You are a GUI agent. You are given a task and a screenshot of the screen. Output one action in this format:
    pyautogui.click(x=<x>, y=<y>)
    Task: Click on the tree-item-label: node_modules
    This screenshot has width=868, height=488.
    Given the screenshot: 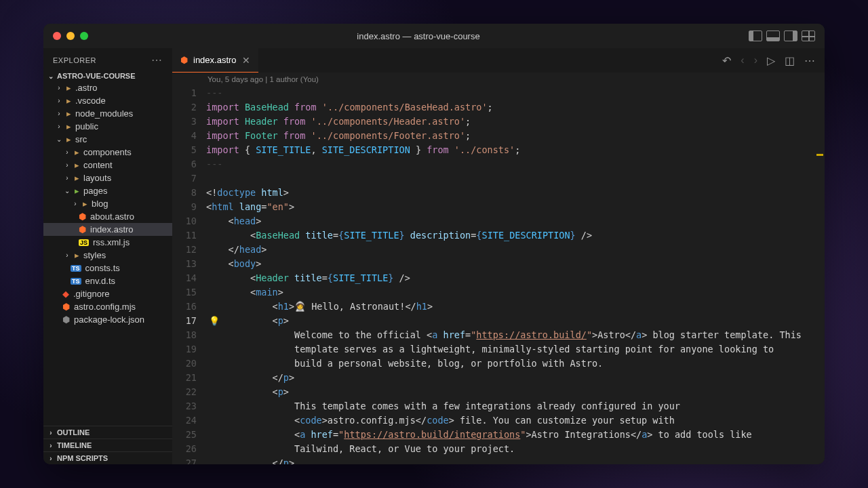 What is the action you would take?
    pyautogui.click(x=104, y=114)
    